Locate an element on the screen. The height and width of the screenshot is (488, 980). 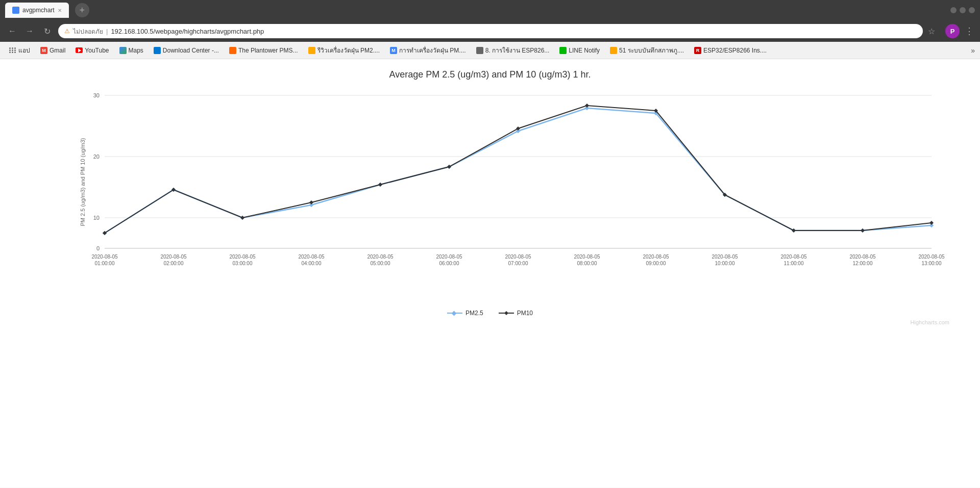
chart-title: Average PM 2.5 (ug/m3) and PM 10 (ug/m3)… is located at coordinates (490, 74).